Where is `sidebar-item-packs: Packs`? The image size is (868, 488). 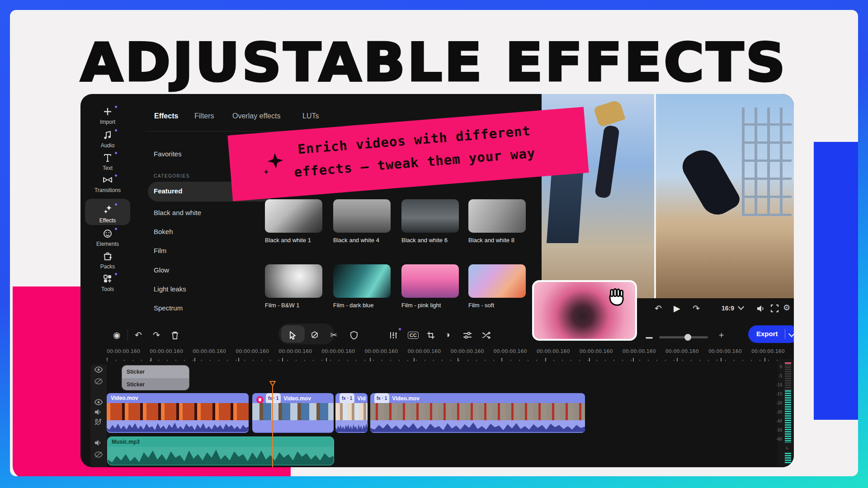 sidebar-item-packs: Packs is located at coordinates (108, 260).